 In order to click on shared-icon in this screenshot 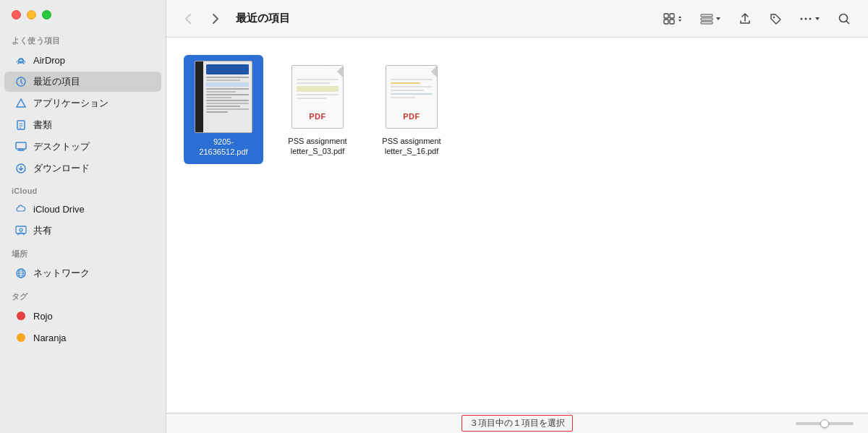, I will do `click(21, 231)`.